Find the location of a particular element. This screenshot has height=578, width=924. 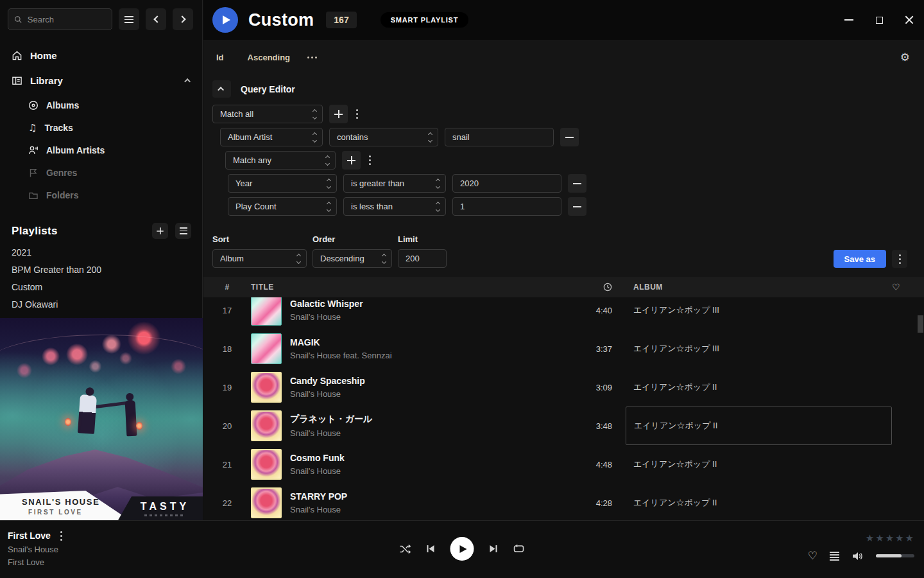

match-select: Match all is located at coordinates (268, 114).